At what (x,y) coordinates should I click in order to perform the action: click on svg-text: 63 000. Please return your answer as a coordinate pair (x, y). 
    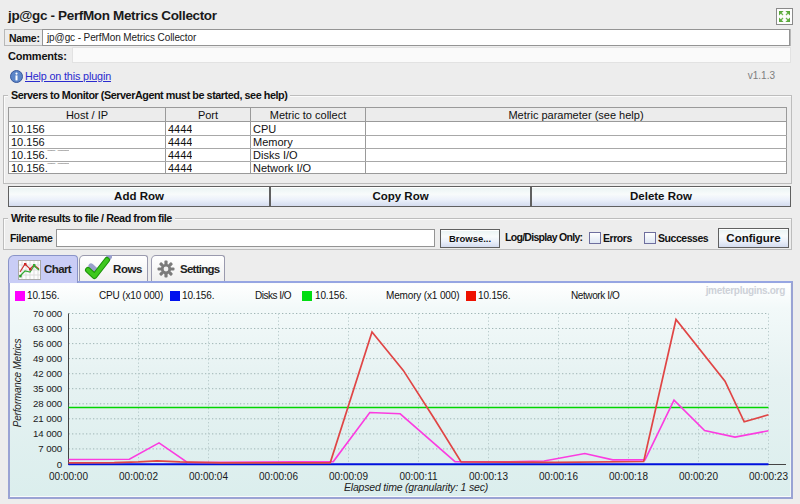
    Looking at the image, I should click on (48, 328).